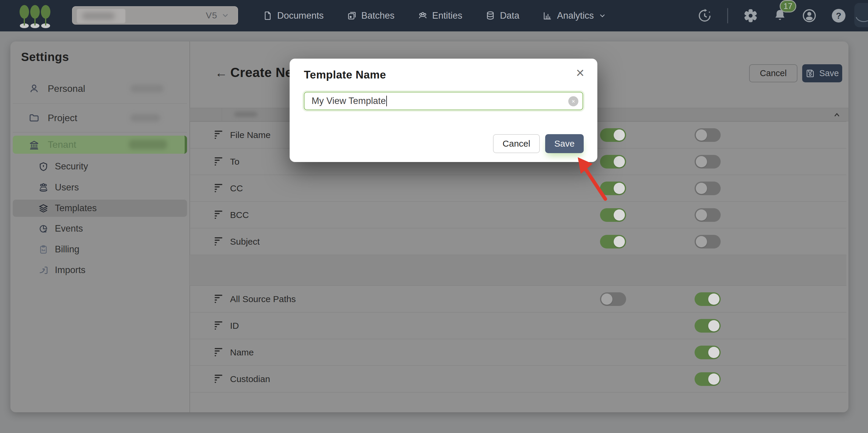 Image resolution: width=868 pixels, height=433 pixels. I want to click on page-title: Settings, so click(45, 57).